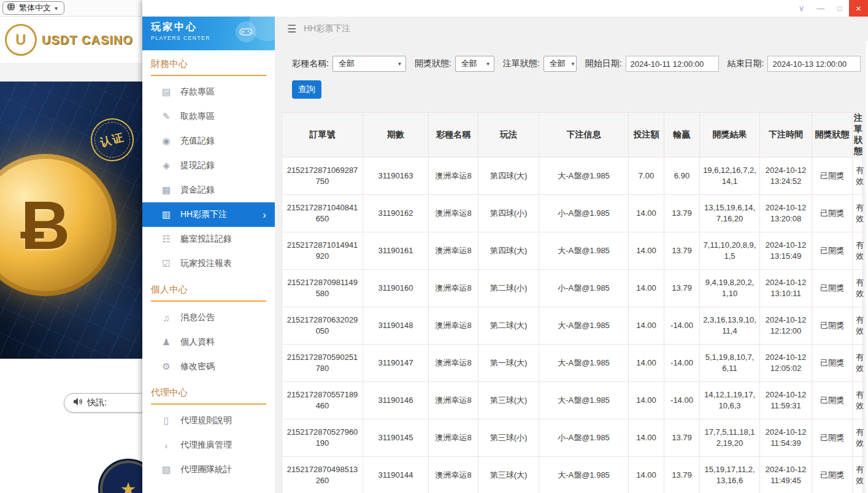 Image resolution: width=868 pixels, height=493 pixels. What do you see at coordinates (509, 363) in the screenshot?
I see `table-cell: 第一球(大)` at bounding box center [509, 363].